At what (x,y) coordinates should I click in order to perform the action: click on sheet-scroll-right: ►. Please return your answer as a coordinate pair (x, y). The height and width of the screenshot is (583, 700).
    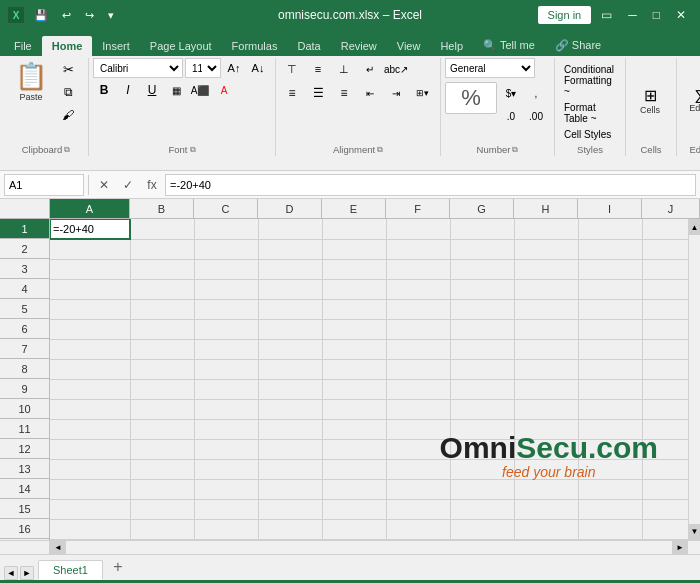
    Looking at the image, I should click on (27, 573).